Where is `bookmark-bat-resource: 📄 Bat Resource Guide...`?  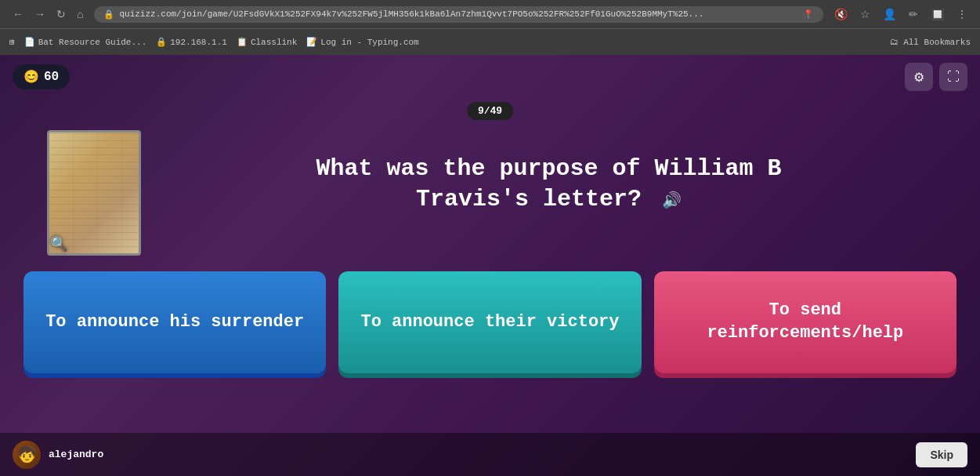
bookmark-bat-resource: 📄 Bat Resource Guide... is located at coordinates (86, 42).